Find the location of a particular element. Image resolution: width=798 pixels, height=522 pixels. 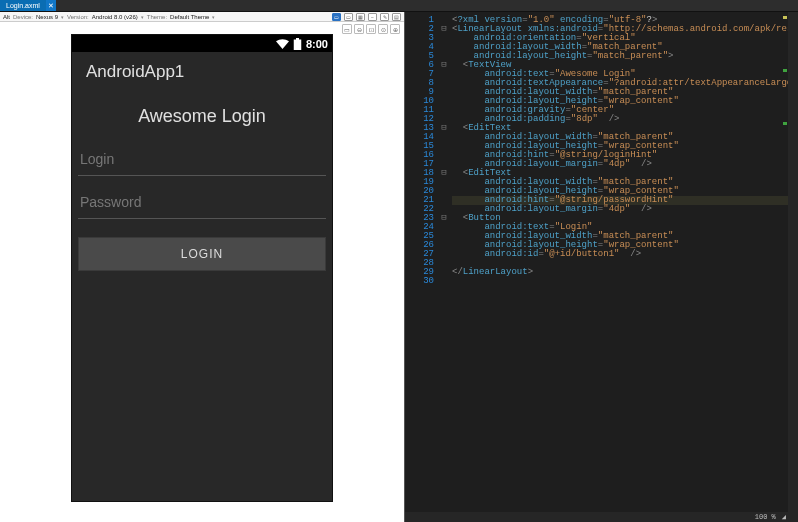

change-marker-icon is located at coordinates (785, 18).